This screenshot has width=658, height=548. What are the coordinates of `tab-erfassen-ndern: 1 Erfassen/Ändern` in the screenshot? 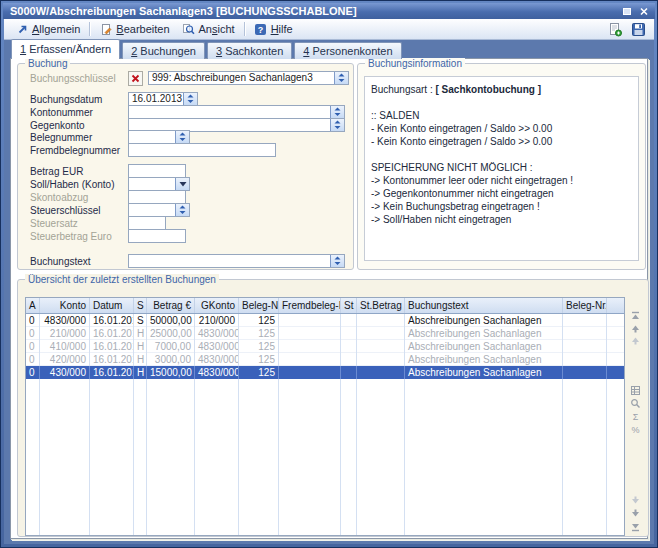 It's located at (66, 49).